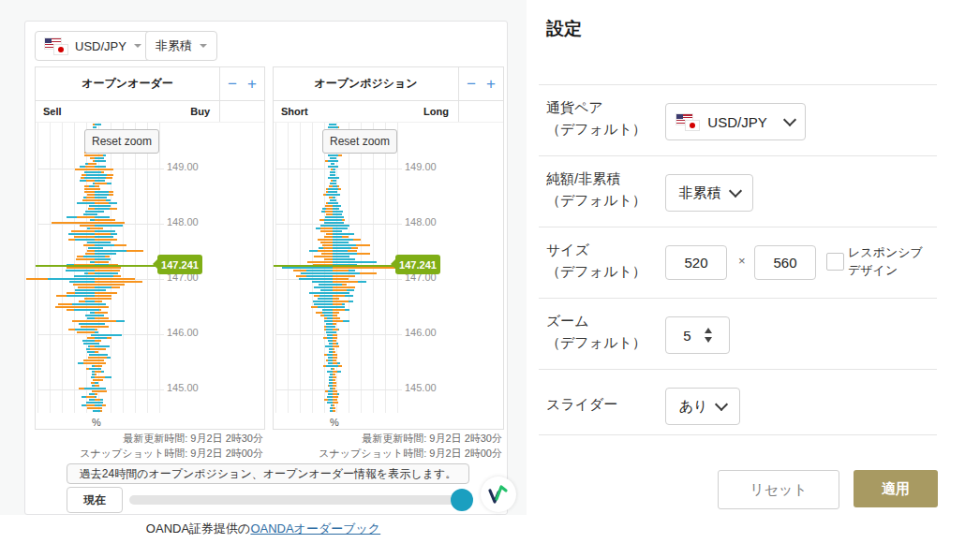  I want to click on zoom-stepper-value: 5, so click(687, 335).